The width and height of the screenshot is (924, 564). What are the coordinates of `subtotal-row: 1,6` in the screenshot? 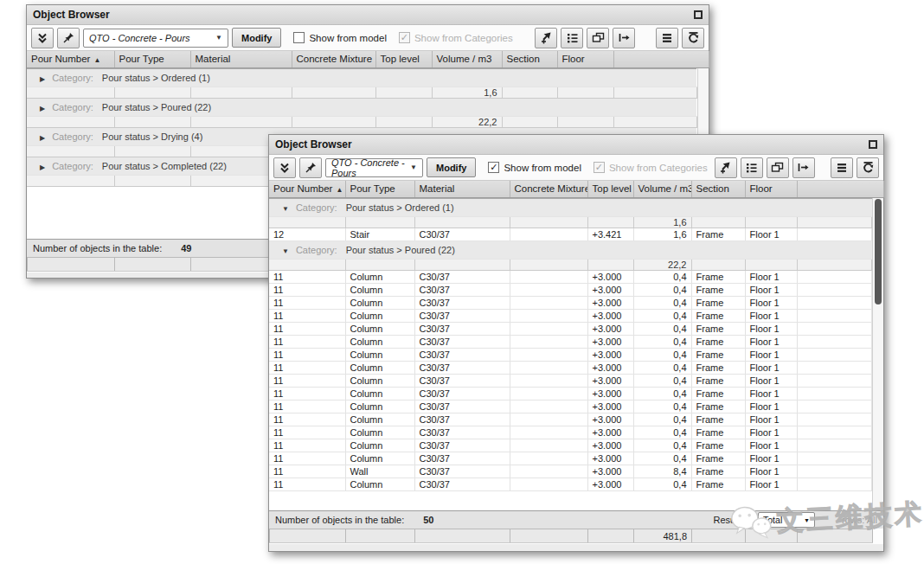 It's located at (362, 92).